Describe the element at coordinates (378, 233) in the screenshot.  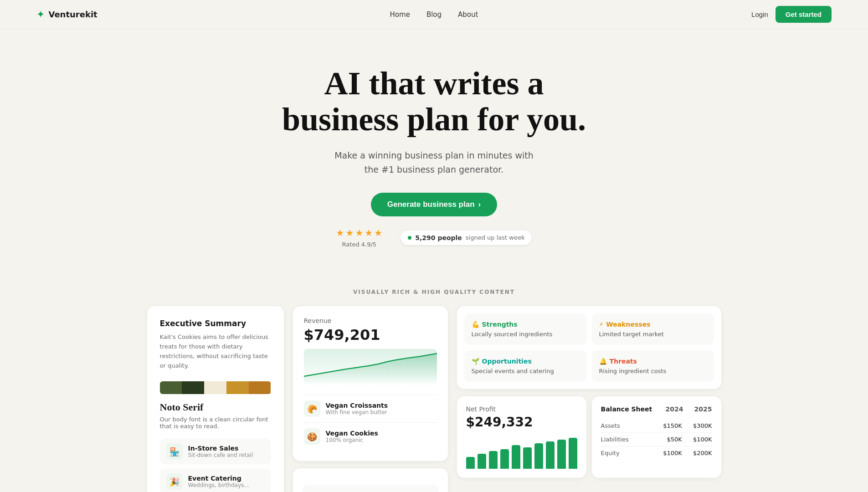
I see `star-5: ★` at that location.